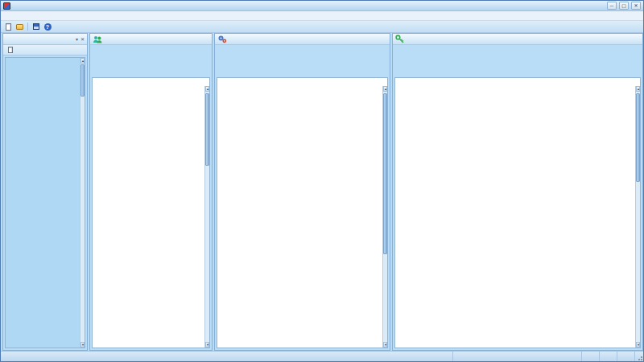 The image size is (644, 362). What do you see at coordinates (626, 356) in the screenshot?
I see `status-scroll` at bounding box center [626, 356].